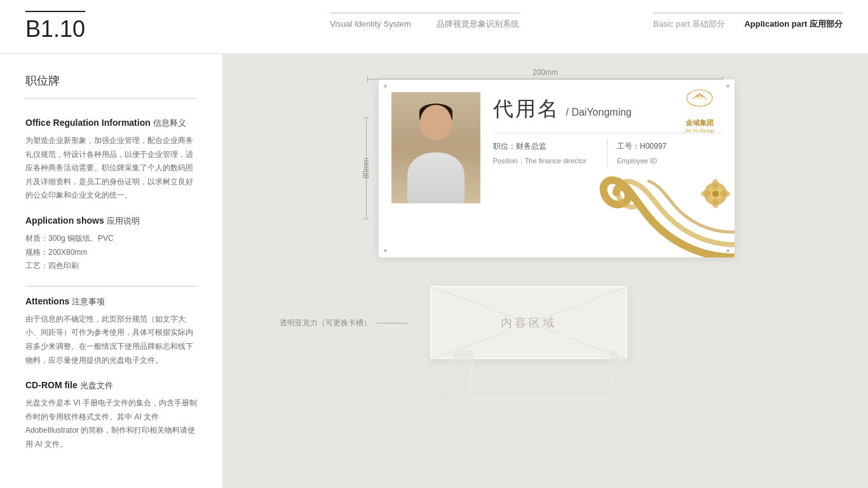 The height and width of the screenshot is (488, 868). Describe the element at coordinates (478, 24) in the screenshot. I see `vis-title-cn: 品牌视觉形象识别系统` at that location.